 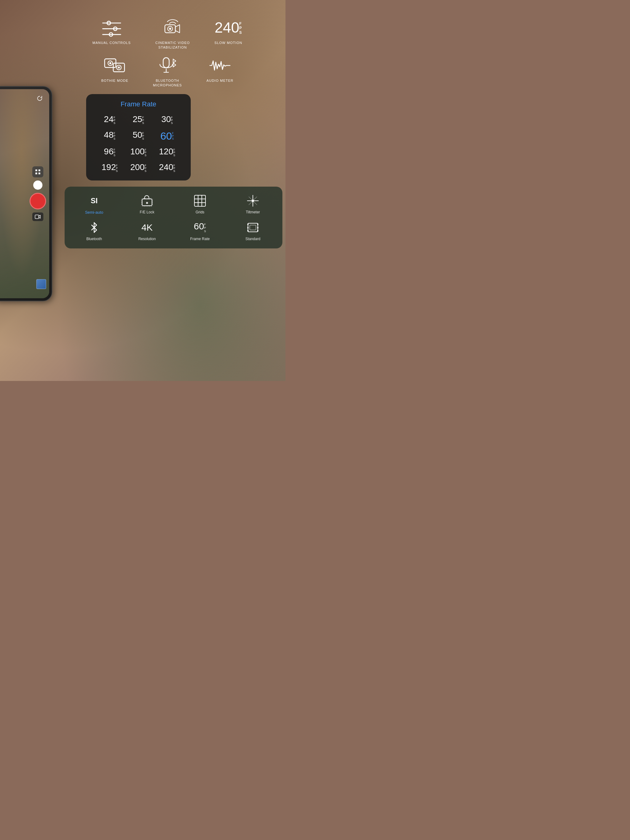 I want to click on phone-grid-button, so click(x=38, y=172).